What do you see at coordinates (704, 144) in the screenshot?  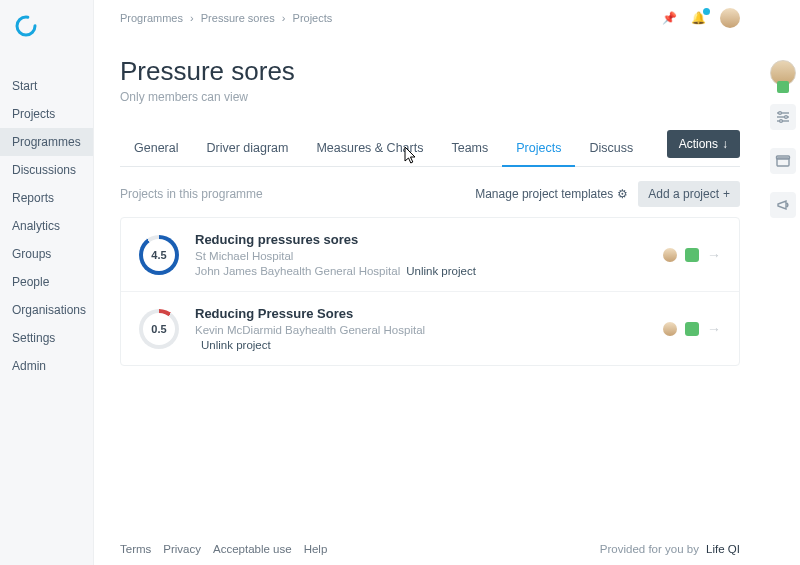 I see `actions-button: Actions ↓` at bounding box center [704, 144].